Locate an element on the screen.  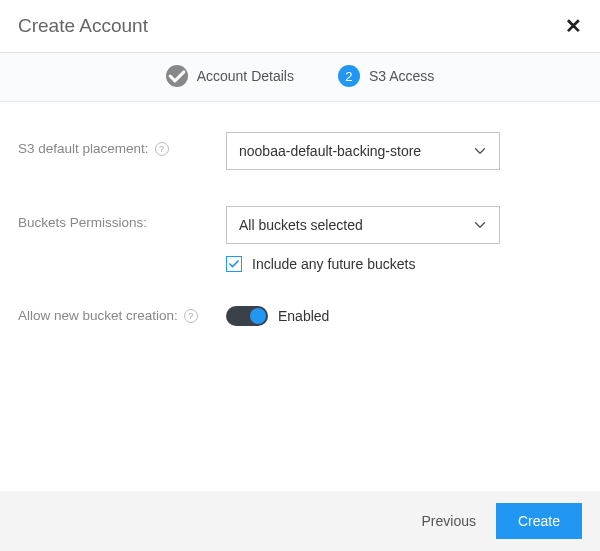
row-buckets-permissions: Buckets Permissions: All buckets selecte… is located at coordinates (300, 239).